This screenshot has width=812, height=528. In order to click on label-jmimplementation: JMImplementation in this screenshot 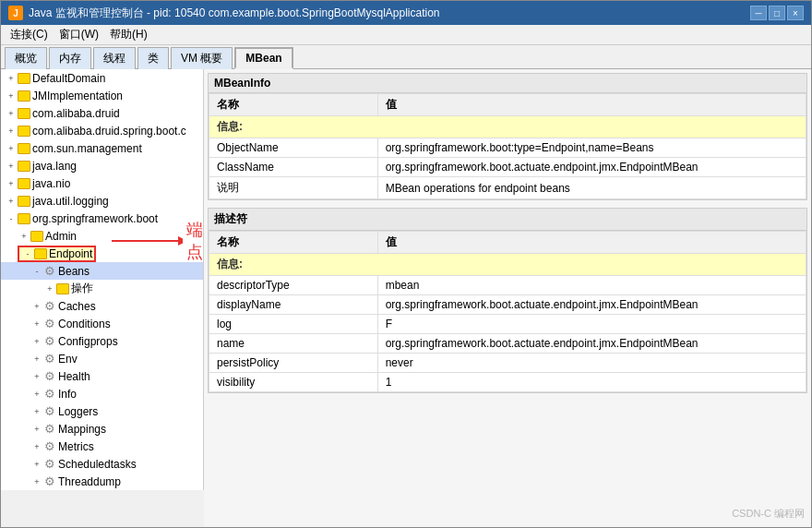, I will do `click(78, 96)`.